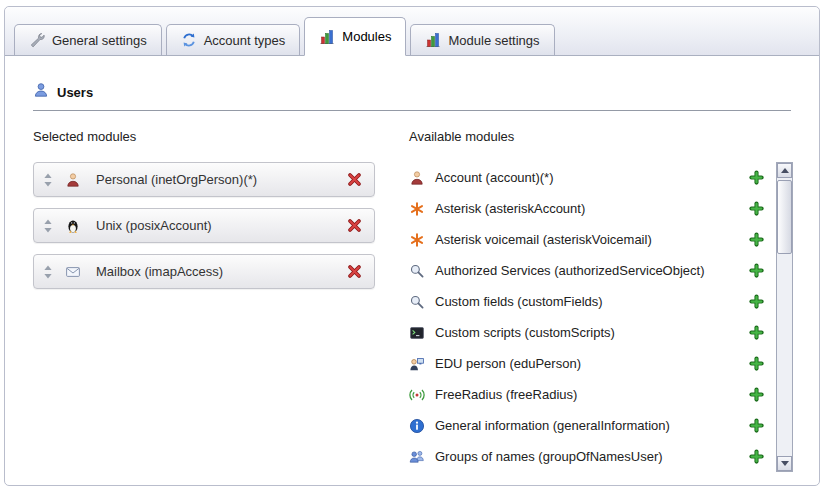 The height and width of the screenshot is (486, 825). I want to click on tab-label: Account types, so click(245, 40).